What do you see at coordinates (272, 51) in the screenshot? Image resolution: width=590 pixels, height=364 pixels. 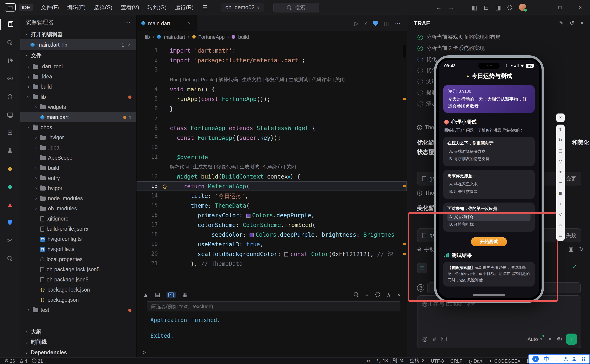 I see `code-line-1: 1import 'dart:math';` at bounding box center [272, 51].